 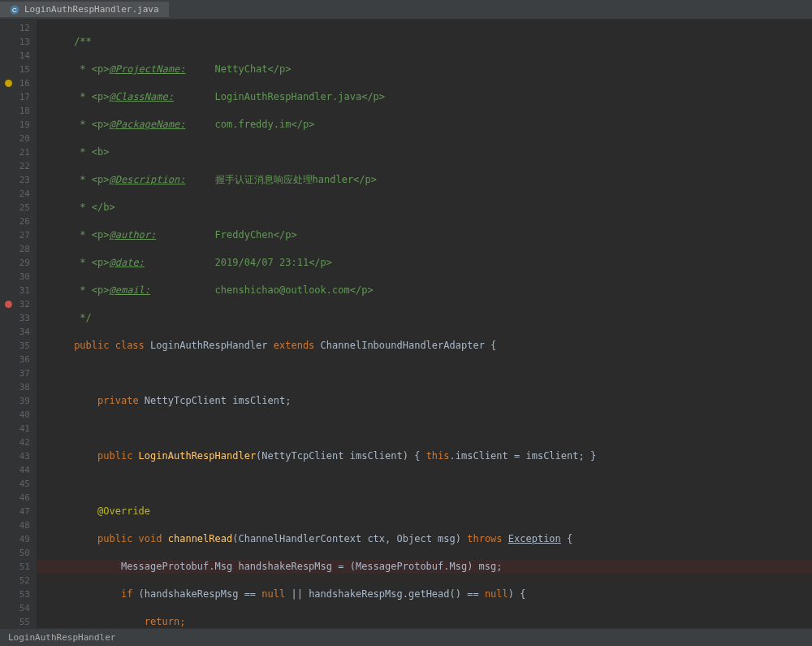 I want to click on line-number: 32, so click(x=18, y=304).